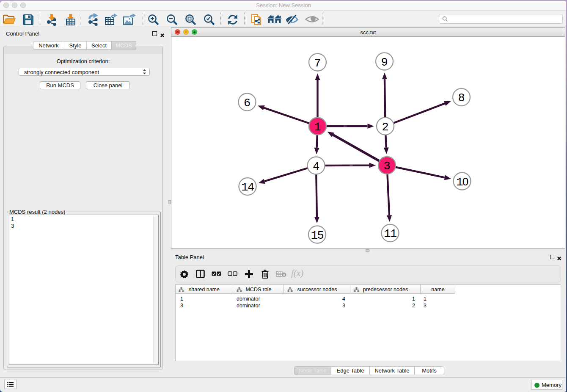 This screenshot has height=392, width=567. I want to click on svg-text: 2, so click(385, 127).